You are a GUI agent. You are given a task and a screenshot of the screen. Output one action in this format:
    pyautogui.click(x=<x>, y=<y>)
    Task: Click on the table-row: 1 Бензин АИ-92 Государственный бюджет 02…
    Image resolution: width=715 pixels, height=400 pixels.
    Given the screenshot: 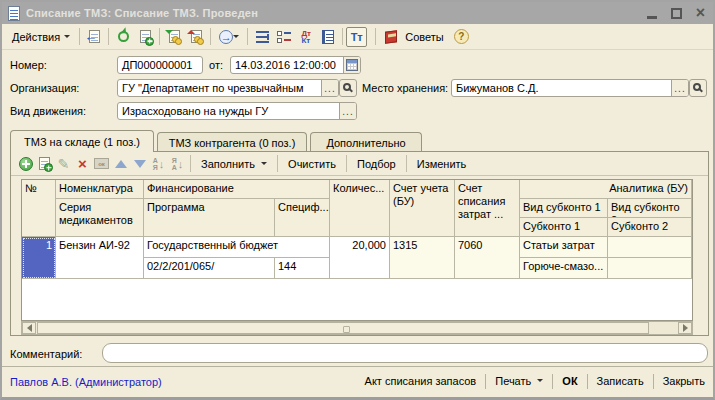 What is the action you would take?
    pyautogui.click(x=357, y=258)
    